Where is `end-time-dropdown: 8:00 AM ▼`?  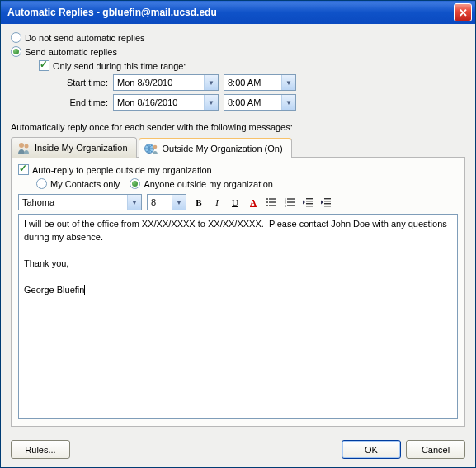 end-time-dropdown: 8:00 AM ▼ is located at coordinates (260, 102).